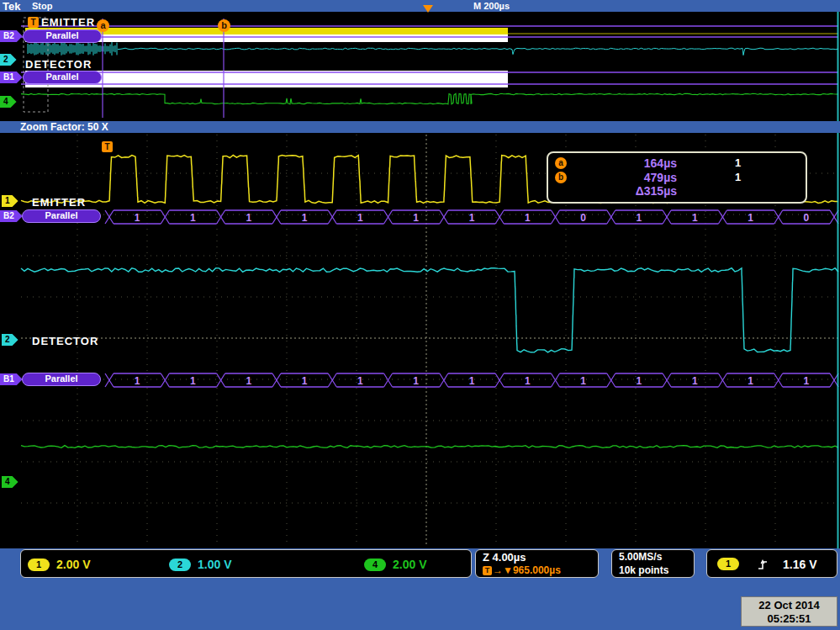 The height and width of the screenshot is (630, 840). What do you see at coordinates (420, 127) in the screenshot?
I see `zoom-factor-bar: Zoom Factor: 50 X` at bounding box center [420, 127].